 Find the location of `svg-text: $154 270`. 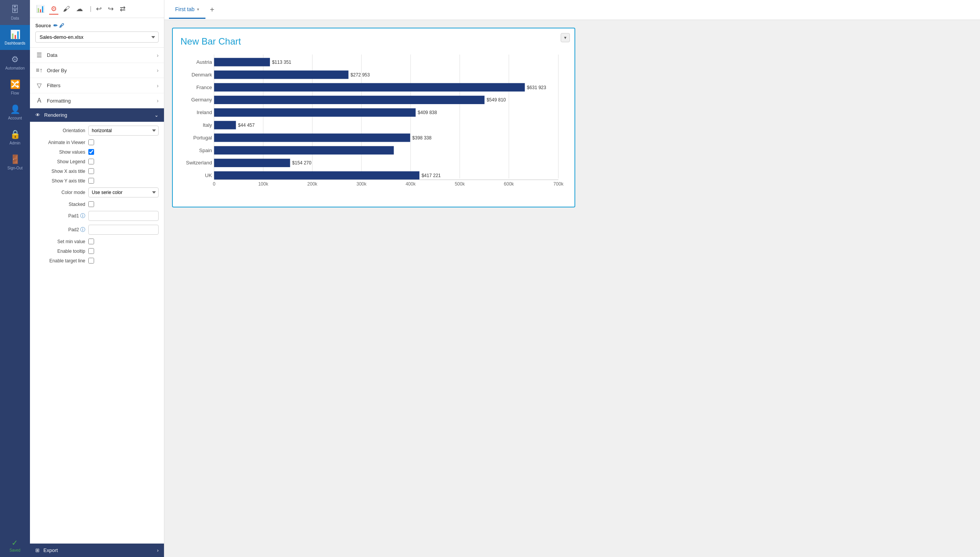

svg-text: $154 270 is located at coordinates (302, 163).